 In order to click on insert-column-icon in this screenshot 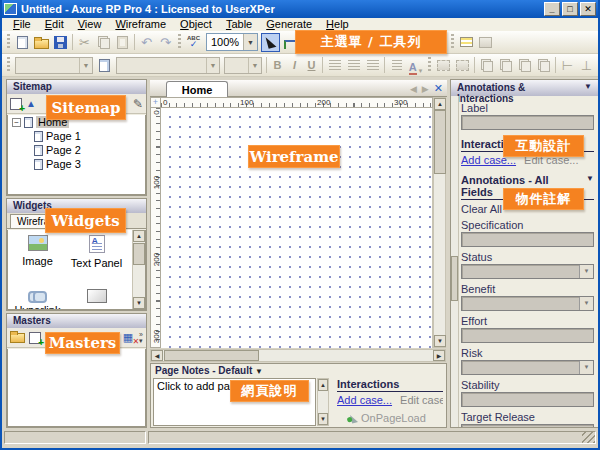, I will do `click(486, 42)`.